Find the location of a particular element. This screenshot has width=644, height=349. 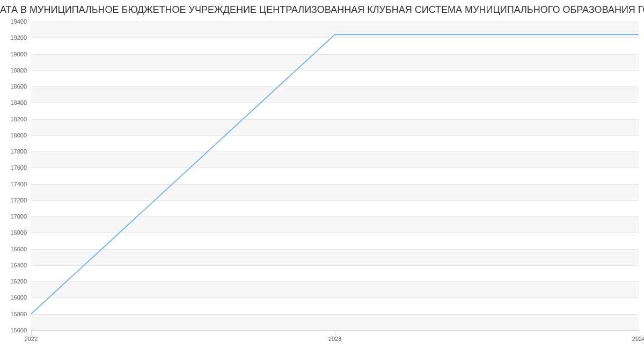

y-tick-label: 17200 is located at coordinates (18, 200).